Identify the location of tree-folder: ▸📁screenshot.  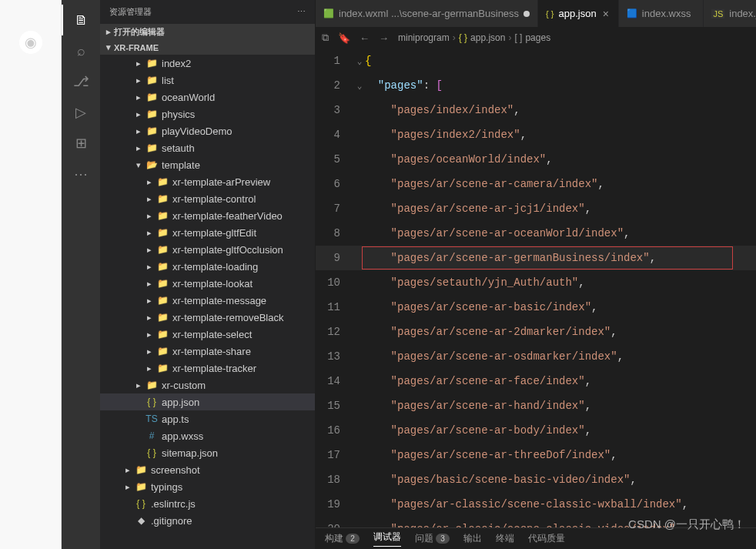
(208, 470).